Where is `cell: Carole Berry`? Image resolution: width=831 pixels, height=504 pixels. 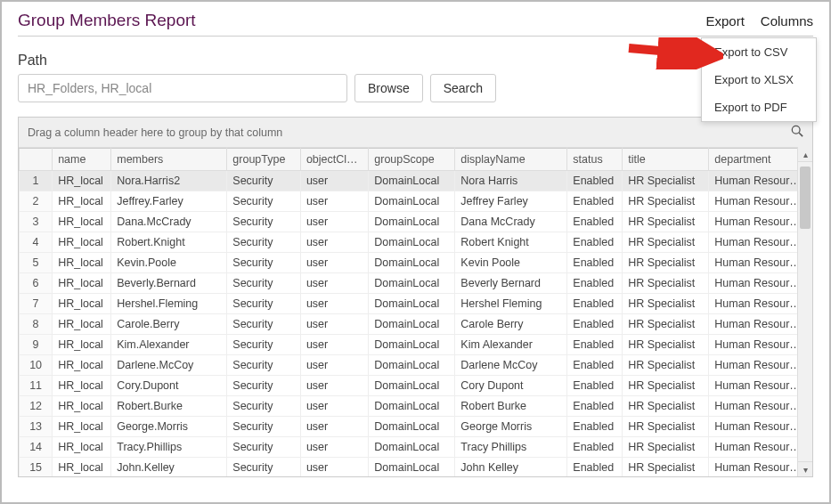
cell: Carole Berry is located at coordinates (511, 324).